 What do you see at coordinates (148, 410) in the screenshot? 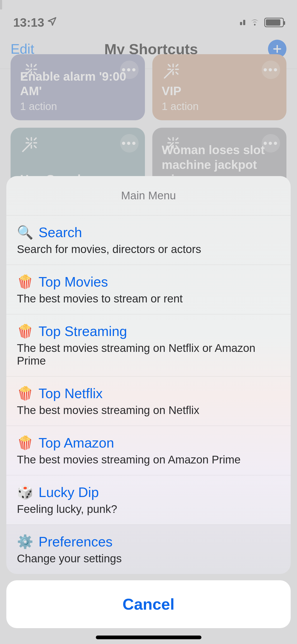
I see `menu-item-desc: The best movies streaming on Netflix` at bounding box center [148, 410].